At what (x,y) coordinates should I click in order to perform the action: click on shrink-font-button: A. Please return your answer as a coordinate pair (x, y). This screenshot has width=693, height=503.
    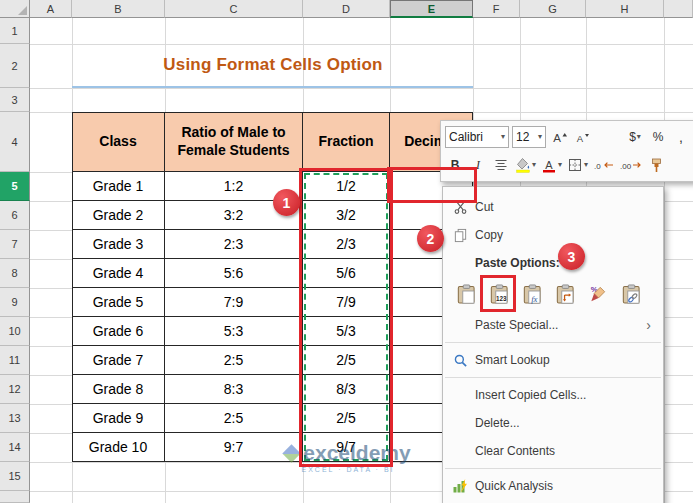
    Looking at the image, I should click on (582, 137).